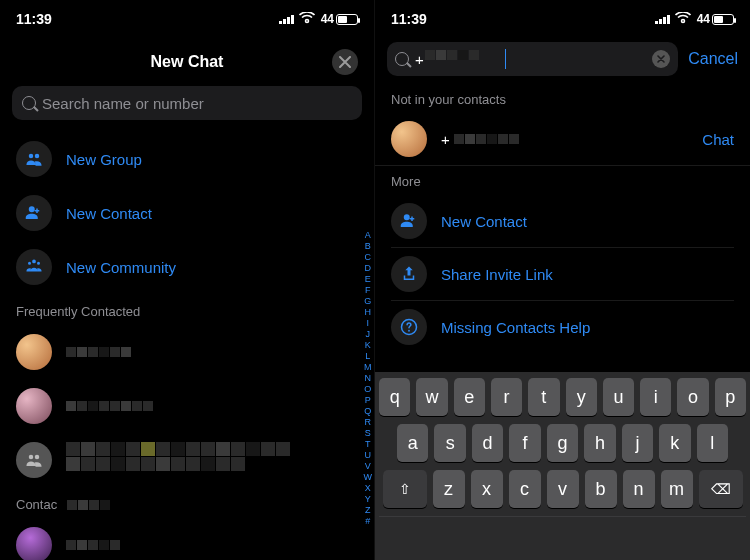 The width and height of the screenshot is (750, 560). Describe the element at coordinates (368, 390) in the screenshot. I see `index-letter: O` at that location.